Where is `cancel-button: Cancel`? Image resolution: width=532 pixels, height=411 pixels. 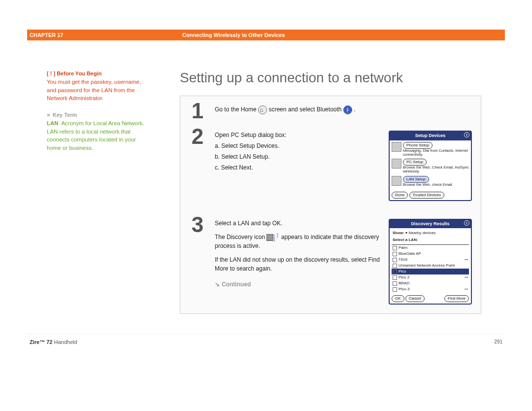 cancel-button: Cancel is located at coordinates (415, 299).